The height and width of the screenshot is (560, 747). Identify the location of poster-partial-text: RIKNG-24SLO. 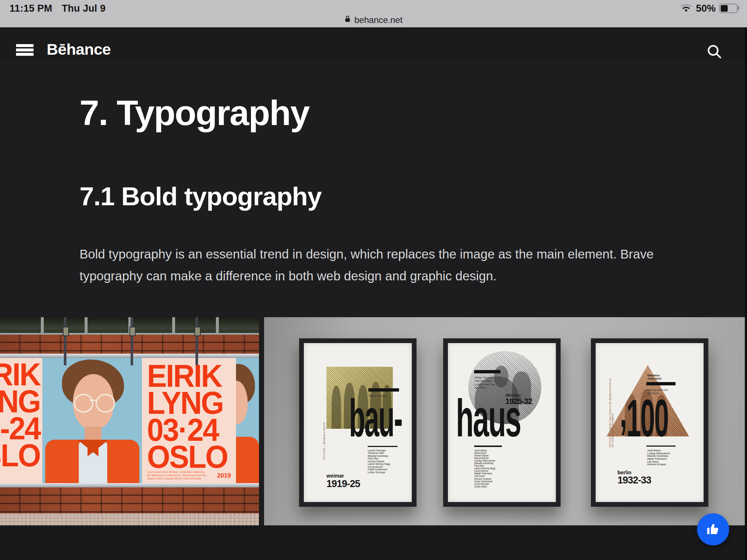
(20, 415).